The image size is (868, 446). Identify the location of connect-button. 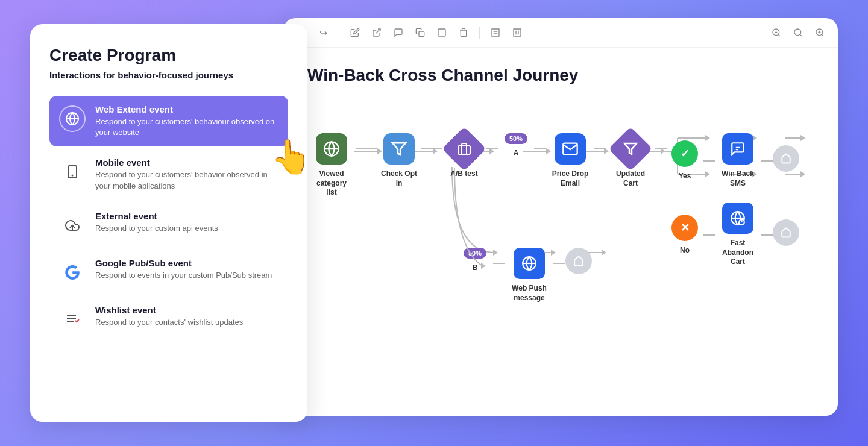
(377, 33).